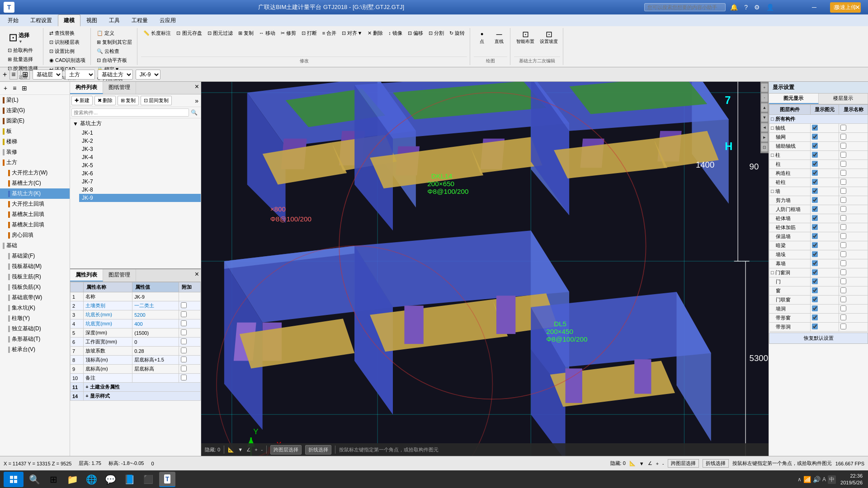  What do you see at coordinates (685, 7) in the screenshot?
I see `title-search` at bounding box center [685, 7].